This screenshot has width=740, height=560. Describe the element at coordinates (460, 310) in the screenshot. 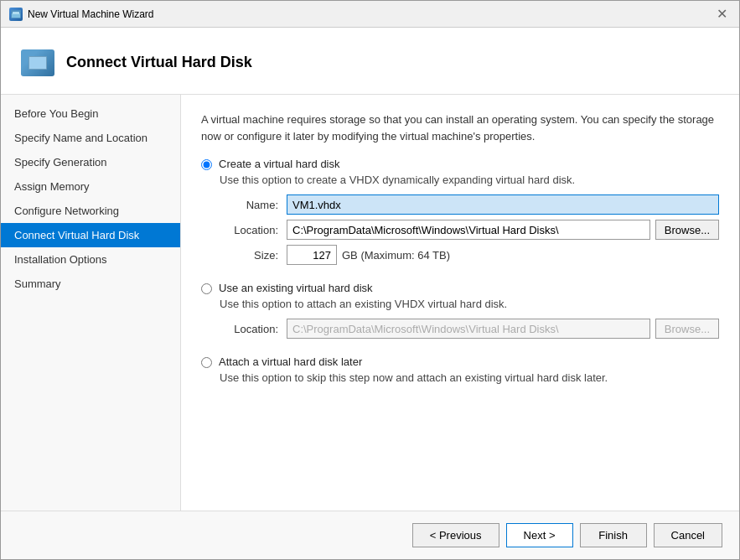

I see `option-use-existing-group: Use an existing virtual hard disk Use th…` at that location.